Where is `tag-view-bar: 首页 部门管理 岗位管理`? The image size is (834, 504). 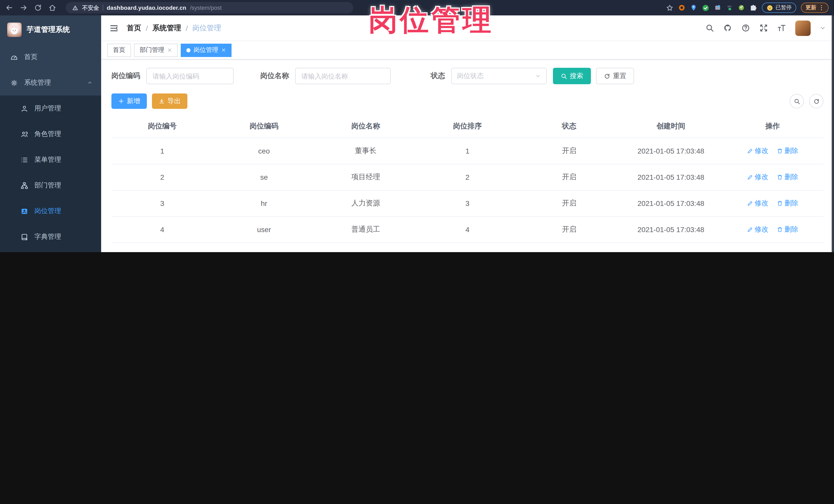
tag-view-bar: 首页 部门管理 岗位管理 is located at coordinates (467, 50).